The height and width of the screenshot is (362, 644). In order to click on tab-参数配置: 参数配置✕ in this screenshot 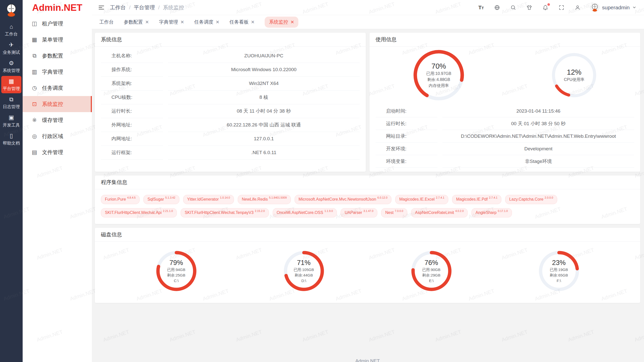, I will do `click(136, 22)`.